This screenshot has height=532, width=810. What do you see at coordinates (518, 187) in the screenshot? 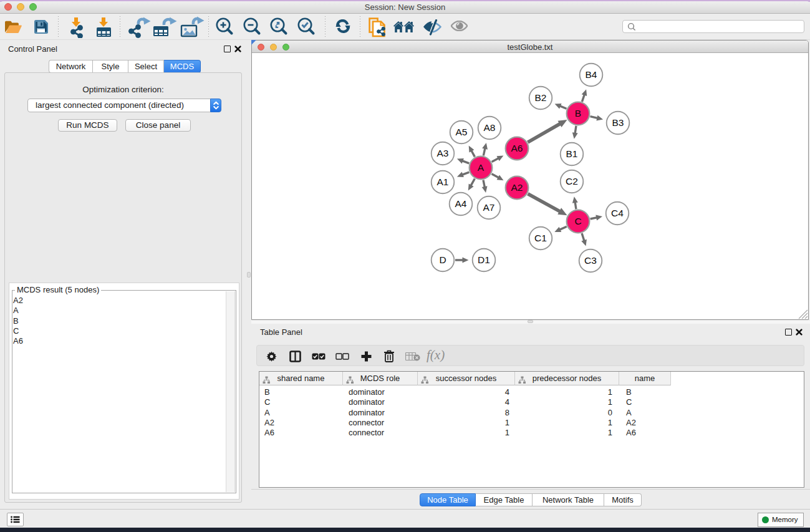
I see `svg-text: A2` at bounding box center [518, 187].